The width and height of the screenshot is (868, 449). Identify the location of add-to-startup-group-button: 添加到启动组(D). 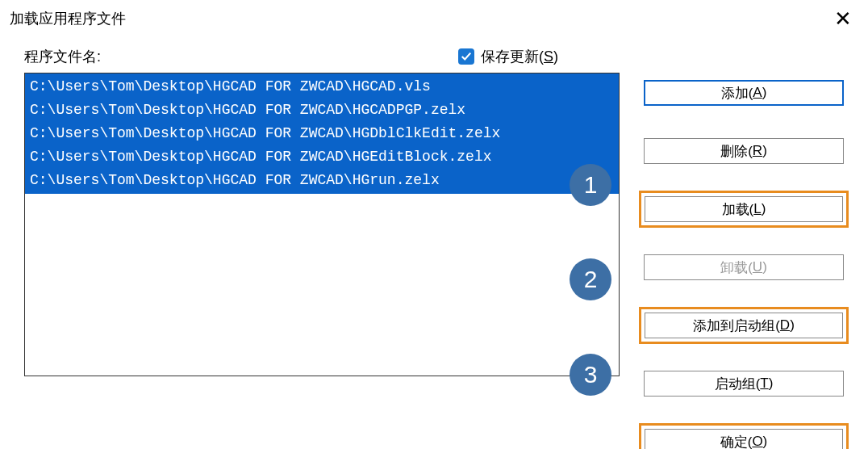
(744, 325).